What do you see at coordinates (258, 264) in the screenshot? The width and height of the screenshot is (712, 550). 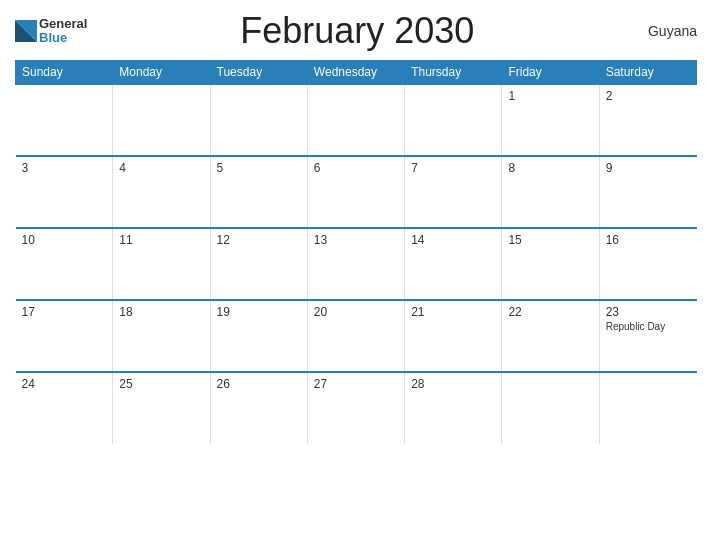 I see `calendar-cell: 12` at bounding box center [258, 264].